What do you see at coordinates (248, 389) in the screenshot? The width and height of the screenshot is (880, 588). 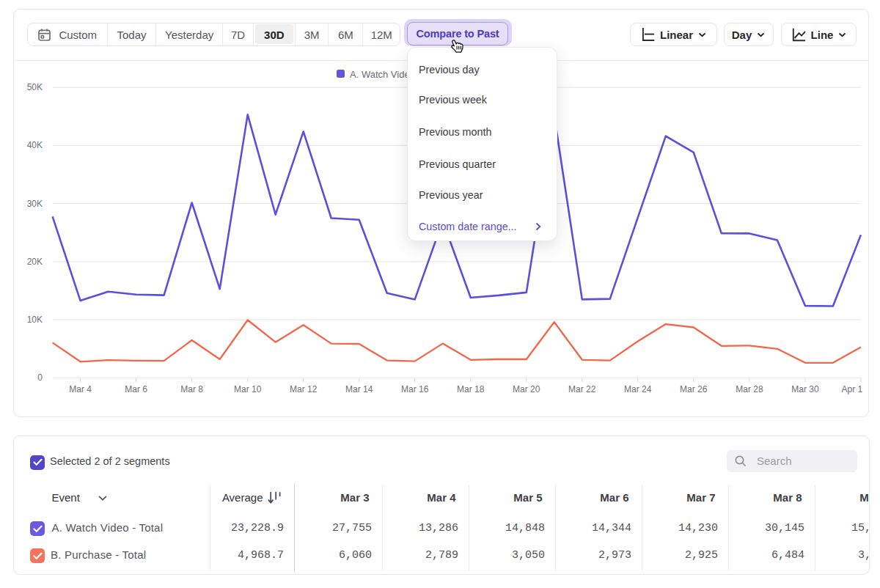 I see `svg-text: Mar 10` at bounding box center [248, 389].